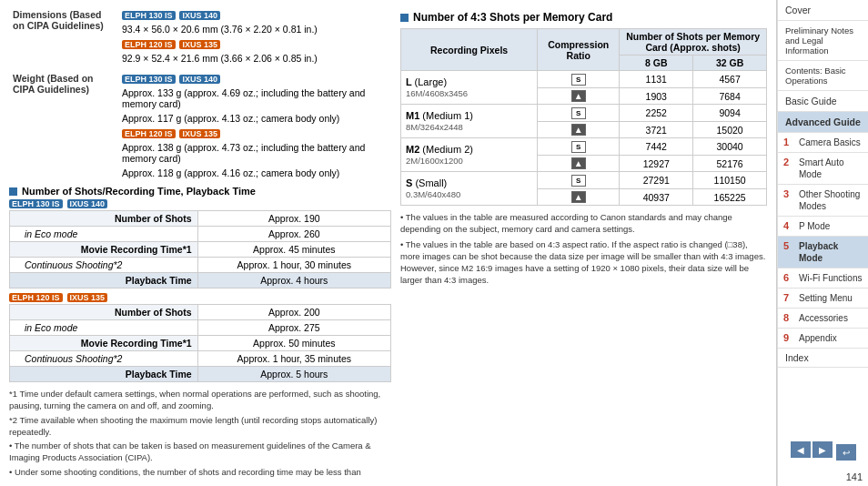 This screenshot has width=868, height=486. I want to click on sidebar: Cover Preliminary Notes and Legal Inform…, so click(823, 243).